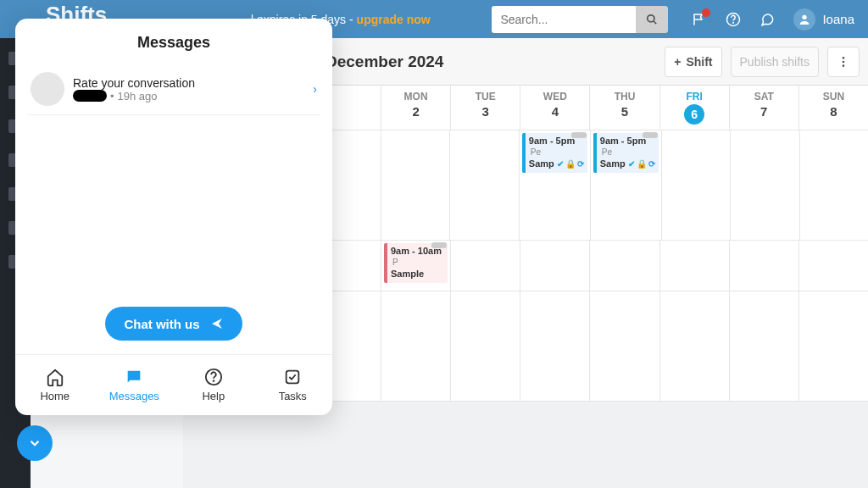 The image size is (868, 488). What do you see at coordinates (695, 108) in the screenshot?
I see `day-header: FRI6` at bounding box center [695, 108].